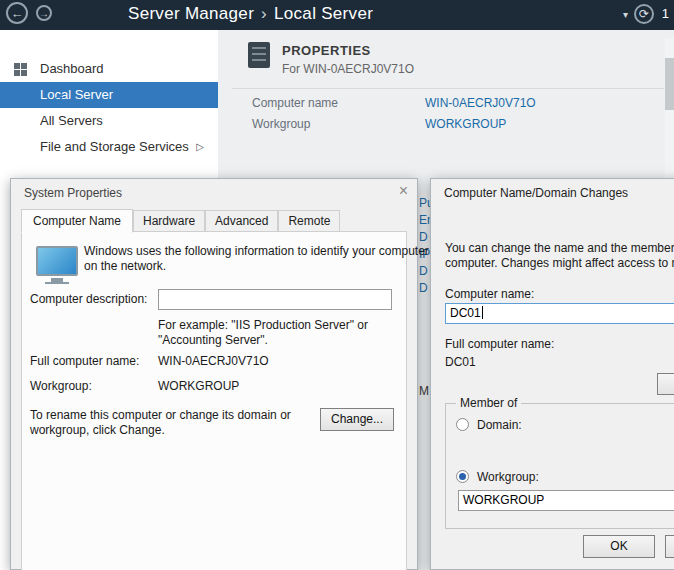  I want to click on computer-description-input, so click(275, 300).